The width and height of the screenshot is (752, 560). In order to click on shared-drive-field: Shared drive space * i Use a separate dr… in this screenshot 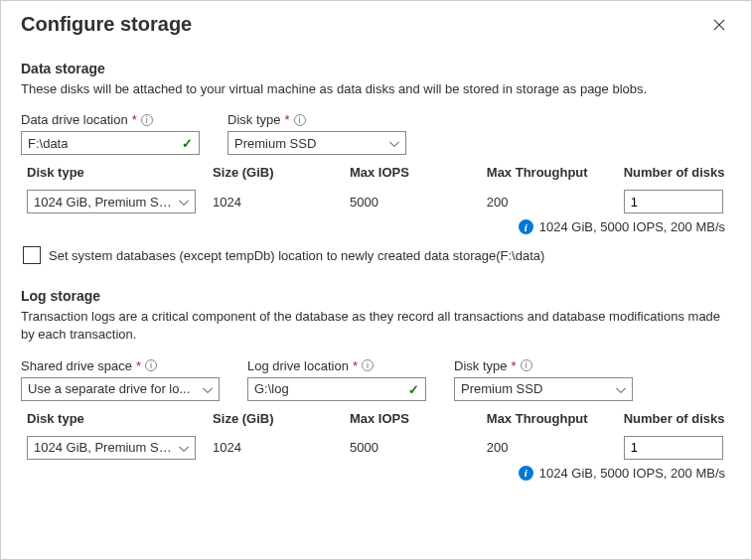, I will do `click(120, 379)`.